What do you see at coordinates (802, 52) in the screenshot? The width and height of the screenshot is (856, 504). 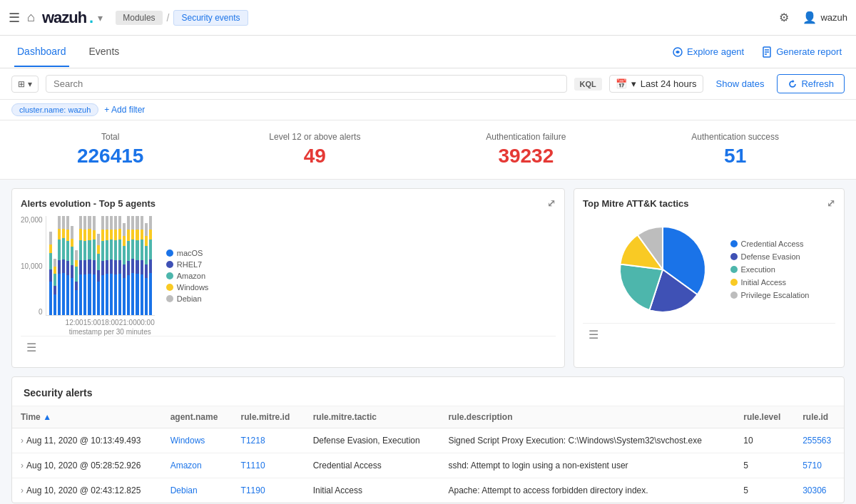 I see `generate-report-button: Generate report` at bounding box center [802, 52].